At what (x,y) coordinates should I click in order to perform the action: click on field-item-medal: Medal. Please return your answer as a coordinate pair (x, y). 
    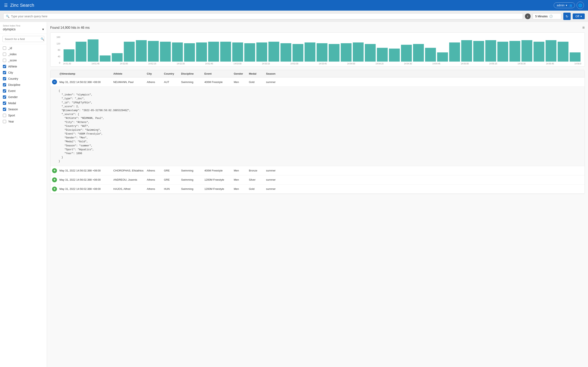
    Looking at the image, I should click on (23, 103).